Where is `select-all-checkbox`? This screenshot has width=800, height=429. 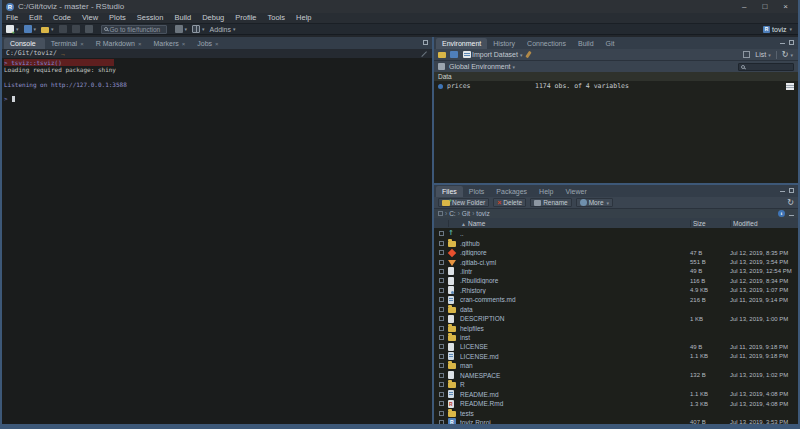 select-all-checkbox is located at coordinates (440, 214).